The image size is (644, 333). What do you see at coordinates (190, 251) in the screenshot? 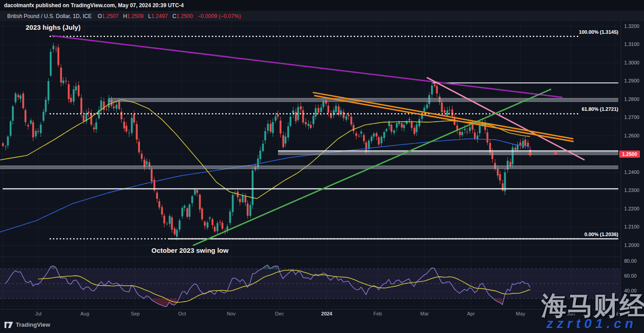
I see `annotation-october-low: October 2023 swing low` at bounding box center [190, 251].